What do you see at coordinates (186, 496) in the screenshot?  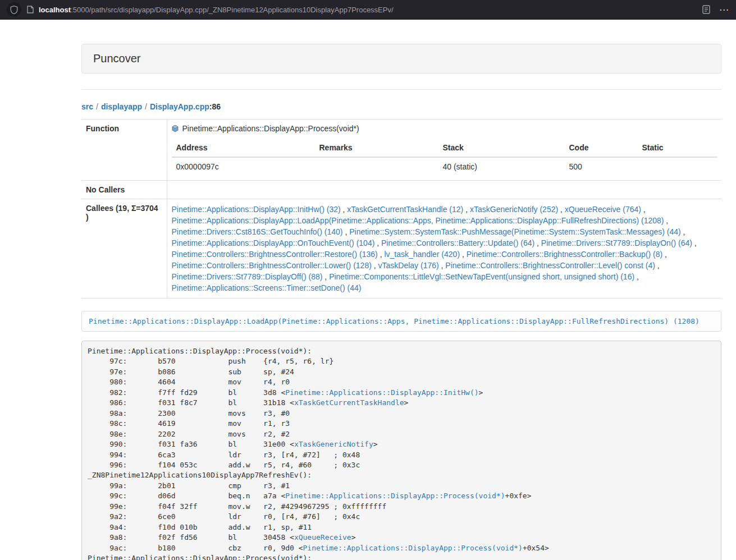 I see `code-text: 99c: d06d beq.n a7a <` at bounding box center [186, 496].